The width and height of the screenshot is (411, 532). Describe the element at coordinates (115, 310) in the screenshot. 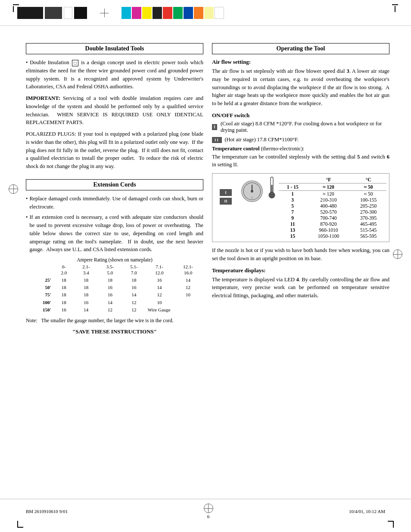

I see `table-row: 150' 16 14 12 12 Wire Gauge` at that location.